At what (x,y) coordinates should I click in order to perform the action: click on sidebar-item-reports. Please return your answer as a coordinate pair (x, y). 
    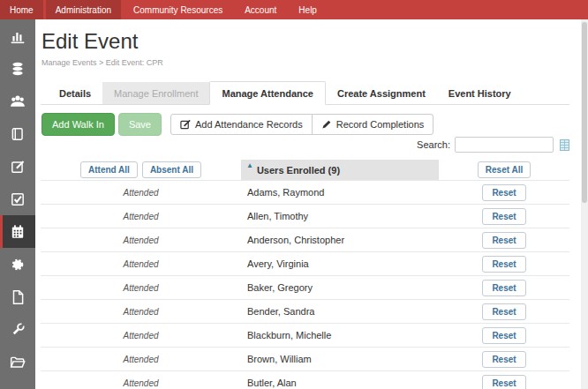
    Looking at the image, I should click on (18, 35).